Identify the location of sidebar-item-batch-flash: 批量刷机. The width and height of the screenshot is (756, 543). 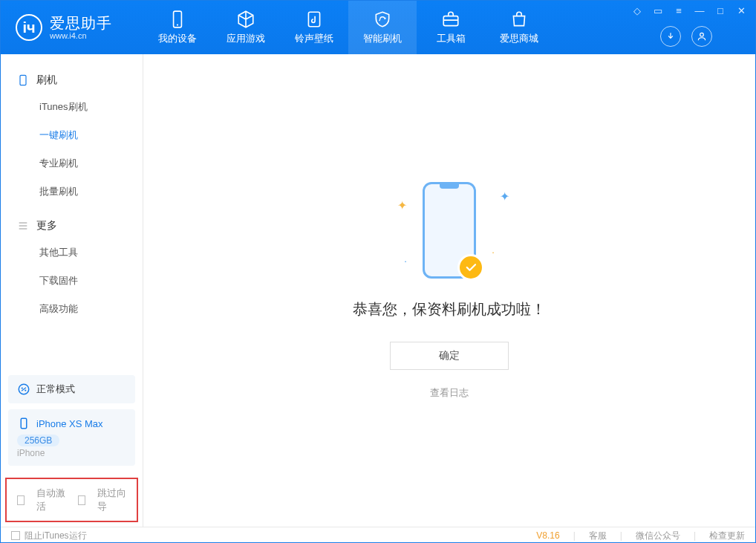
(71, 192).